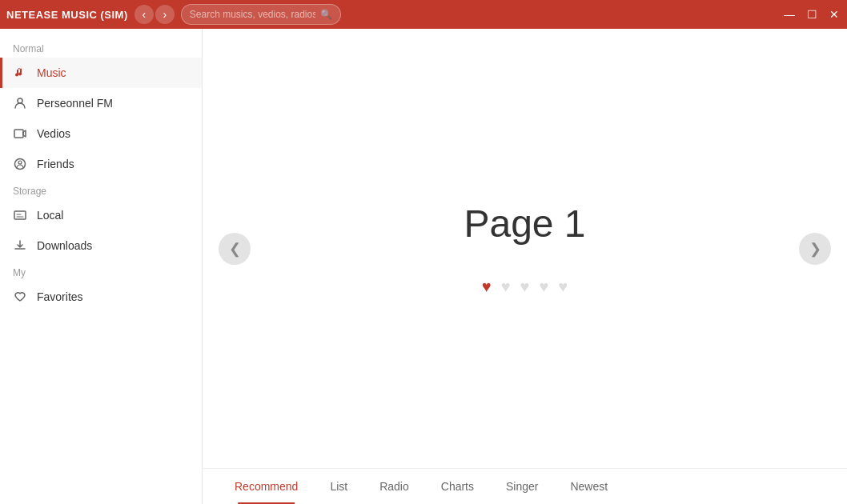  Describe the element at coordinates (812, 14) in the screenshot. I see `maximize-button: ☐` at that location.